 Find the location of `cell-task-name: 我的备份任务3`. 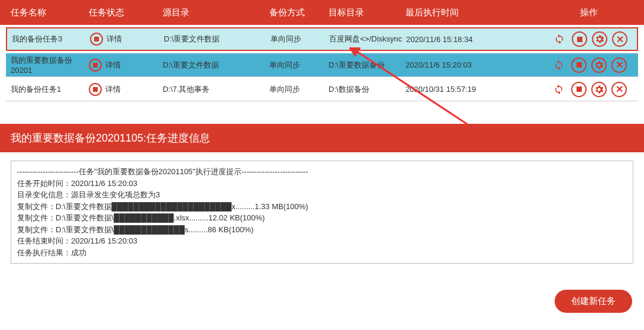

cell-task-name: 我的备份任务3 is located at coordinates (49, 39).